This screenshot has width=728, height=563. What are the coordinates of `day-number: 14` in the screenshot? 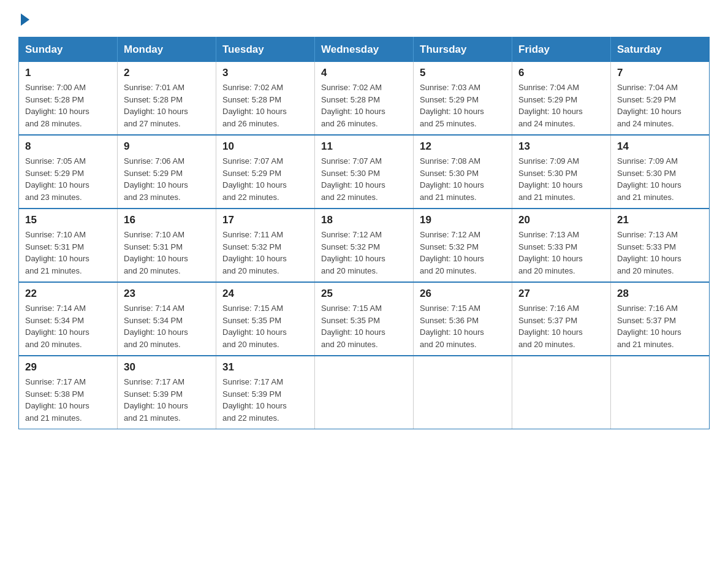 It's located at (660, 147).